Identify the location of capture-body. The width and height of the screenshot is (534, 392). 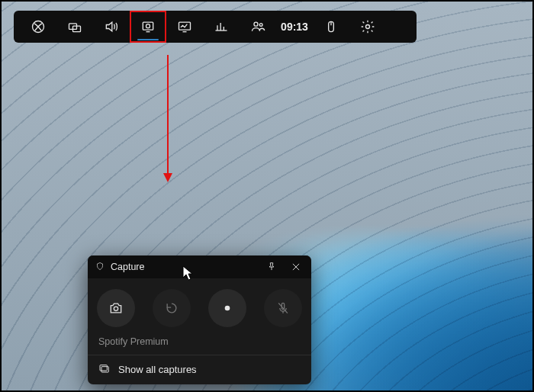
(200, 306).